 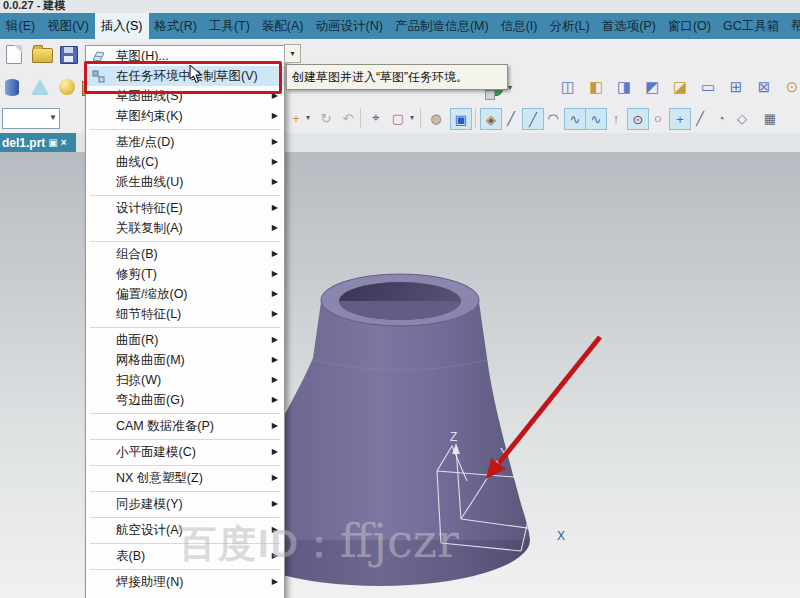 I want to click on snap-point-icon: +, so click(x=296, y=118).